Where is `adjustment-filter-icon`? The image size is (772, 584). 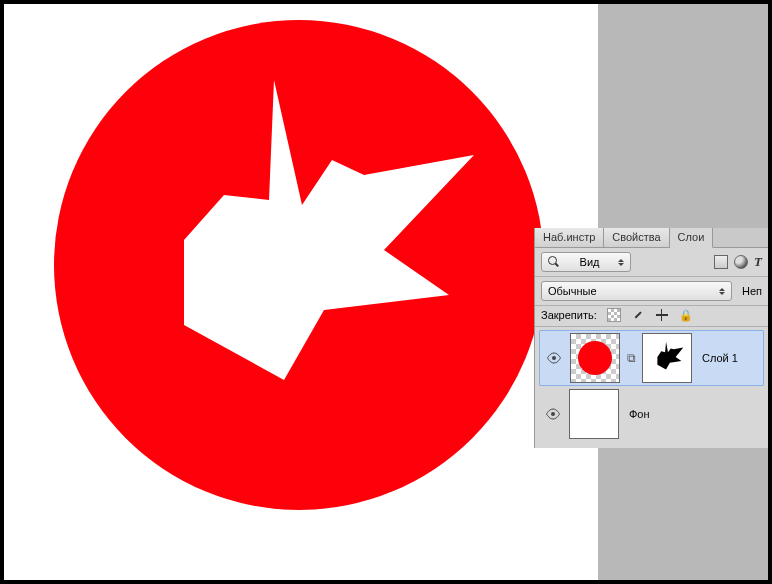
adjustment-filter-icon is located at coordinates (741, 262).